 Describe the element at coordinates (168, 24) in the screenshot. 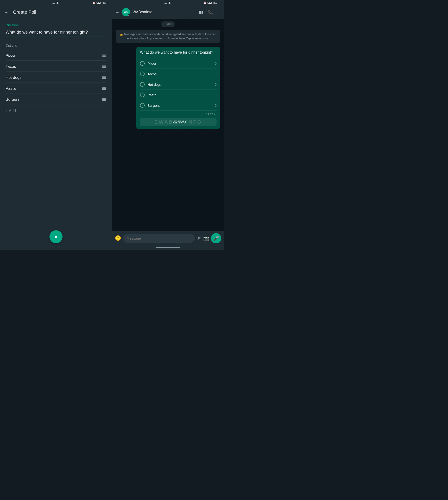

I see `date-badge-text: Today` at that location.